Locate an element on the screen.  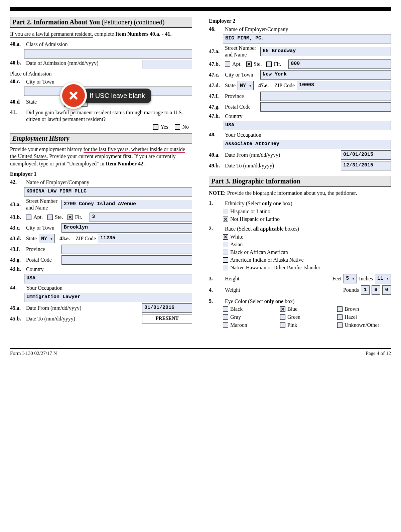
num-48: 48. is located at coordinates (216, 135).